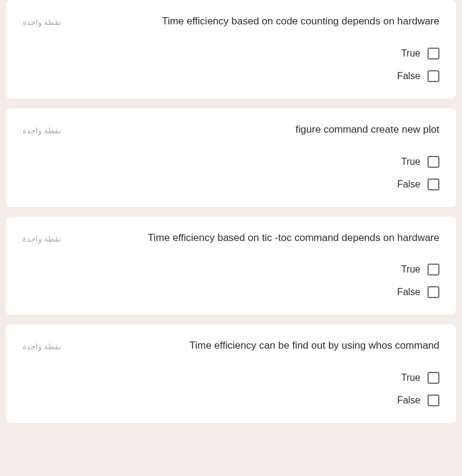 The height and width of the screenshot is (476, 462). Describe the element at coordinates (262, 130) in the screenshot. I see `question-text: figure command create new plot` at that location.